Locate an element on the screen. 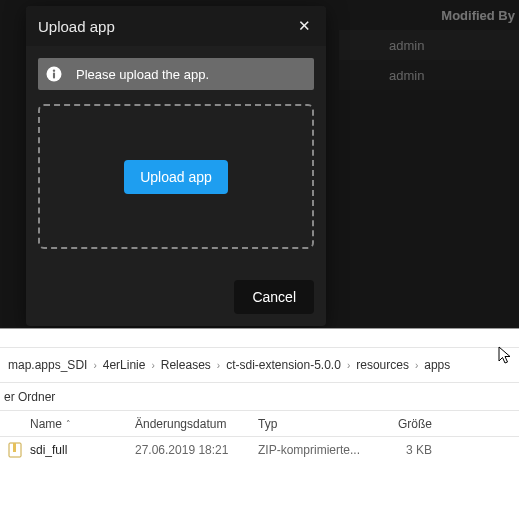 The height and width of the screenshot is (510, 519). breadcrumb-segment: map.apps_SDI is located at coordinates (48, 365).